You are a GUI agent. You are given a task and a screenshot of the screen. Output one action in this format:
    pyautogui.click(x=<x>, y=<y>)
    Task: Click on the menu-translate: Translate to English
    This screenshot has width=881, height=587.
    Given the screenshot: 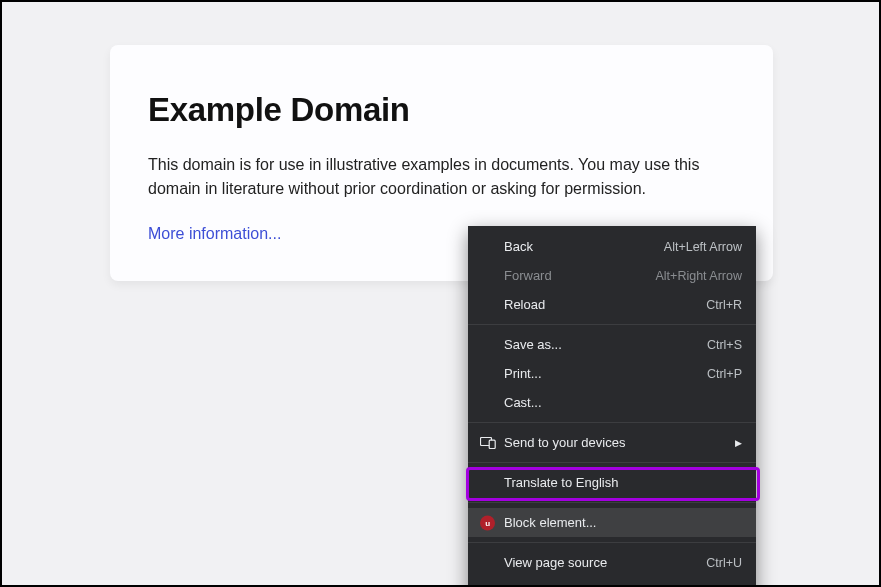 What is the action you would take?
    pyautogui.click(x=612, y=482)
    